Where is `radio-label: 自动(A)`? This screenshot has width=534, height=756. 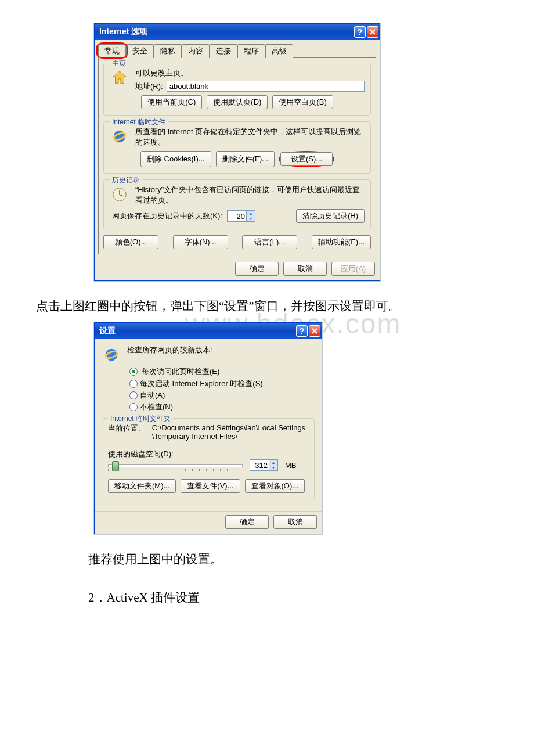 radio-label: 自动(A) is located at coordinates (152, 395).